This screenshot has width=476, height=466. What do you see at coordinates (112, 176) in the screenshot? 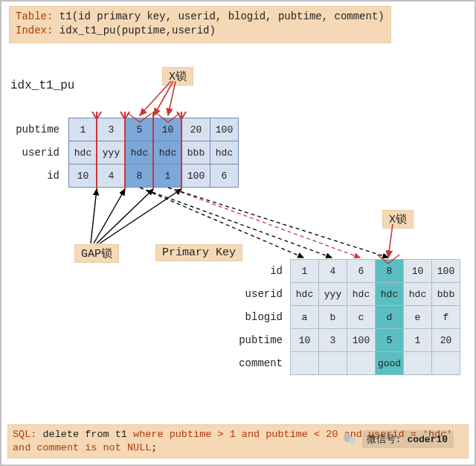
I see `idx-cell: 4` at bounding box center [112, 176].